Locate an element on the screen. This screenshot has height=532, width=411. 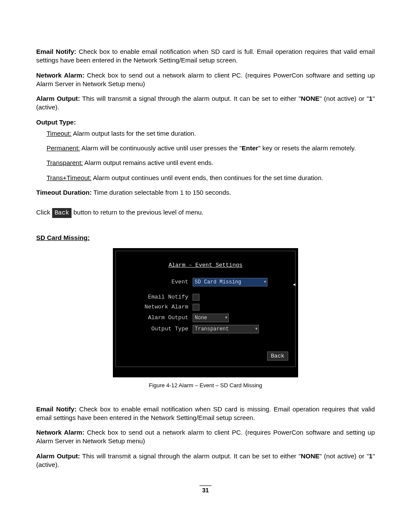
paragraph-email-notify-2: Email Notify: Check box to enable email … is located at coordinates (206, 414).